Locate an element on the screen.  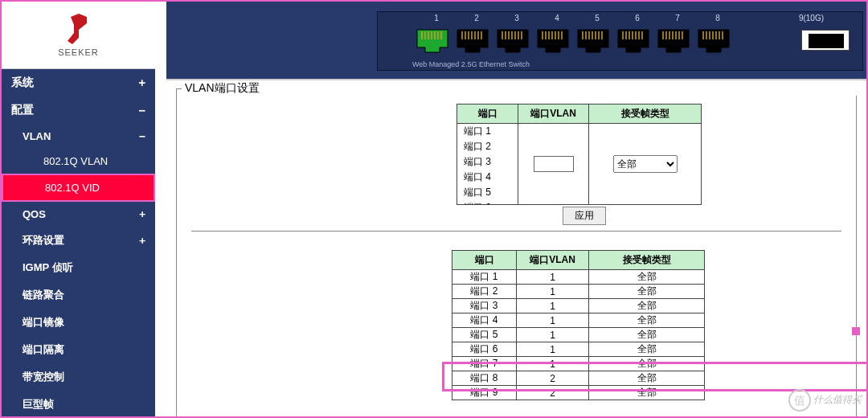
nav-8021q-vid: 802.1Q VID is located at coordinates (79, 188).